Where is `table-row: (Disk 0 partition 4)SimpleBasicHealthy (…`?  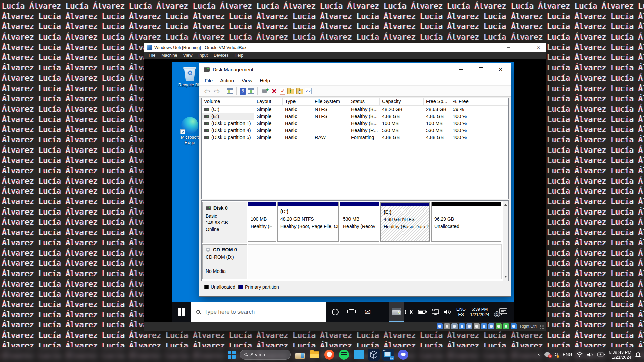
table-row: (Disk 0 partition 4)SimpleBasicHealthy (… is located at coordinates (355, 130).